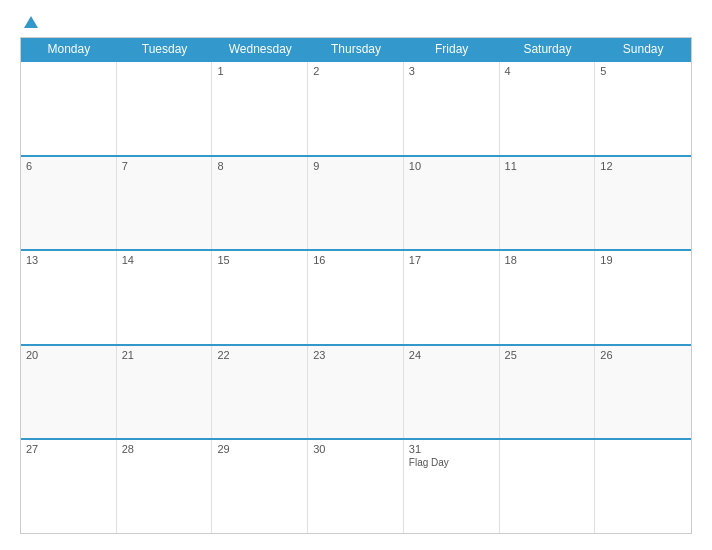 The width and height of the screenshot is (712, 550). I want to click on logo-triangle-icon, so click(31, 22).